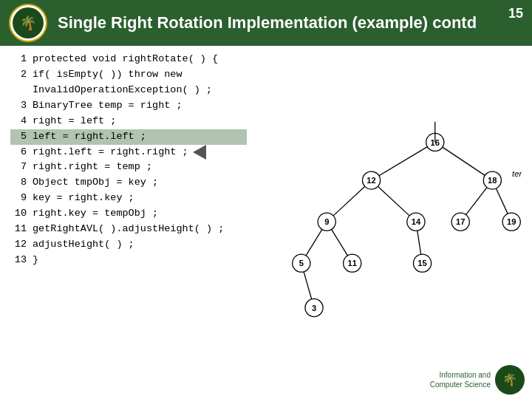  I want to click on node-label: 19, so click(511, 222).